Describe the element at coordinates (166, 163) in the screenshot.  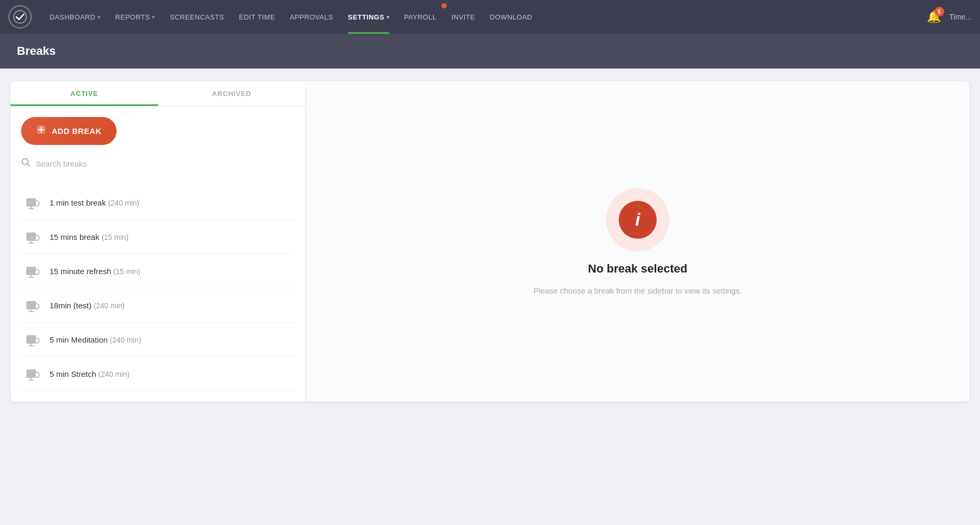
I see `search-input` at that location.